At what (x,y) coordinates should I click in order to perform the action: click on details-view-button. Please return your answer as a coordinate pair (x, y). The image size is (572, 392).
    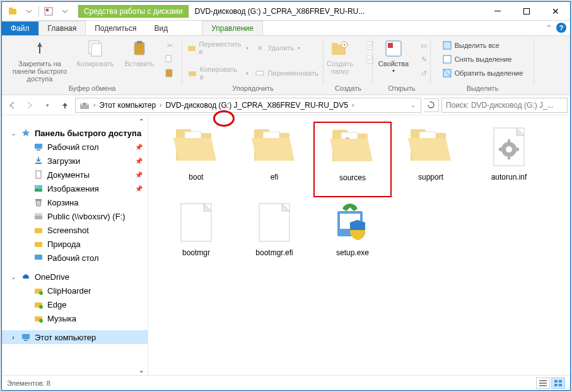
    Looking at the image, I should click on (543, 383).